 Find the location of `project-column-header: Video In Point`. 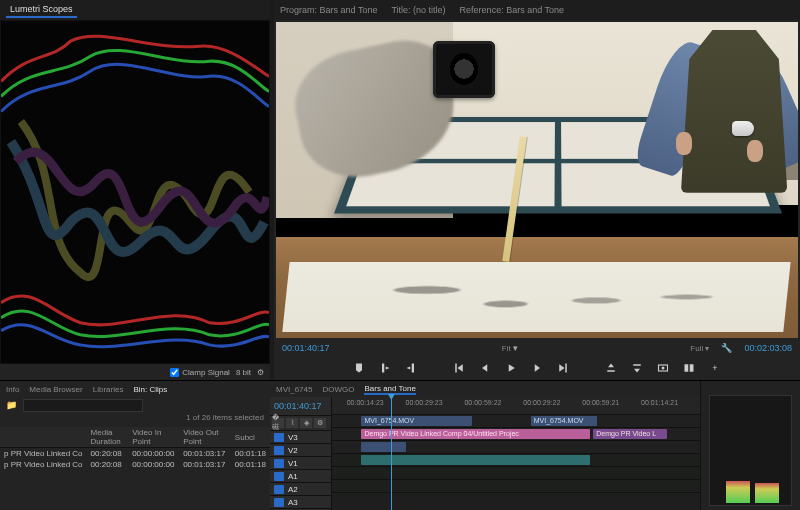

project-column-header: Video In Point is located at coordinates (154, 438).